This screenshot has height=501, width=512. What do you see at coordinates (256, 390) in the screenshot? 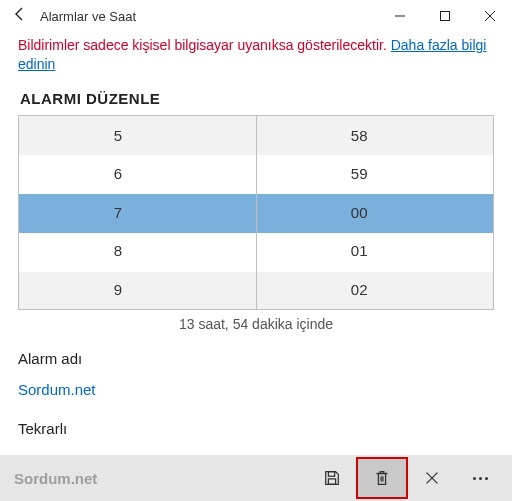
I see `alarm-name-value: Sordum.net` at bounding box center [256, 390].